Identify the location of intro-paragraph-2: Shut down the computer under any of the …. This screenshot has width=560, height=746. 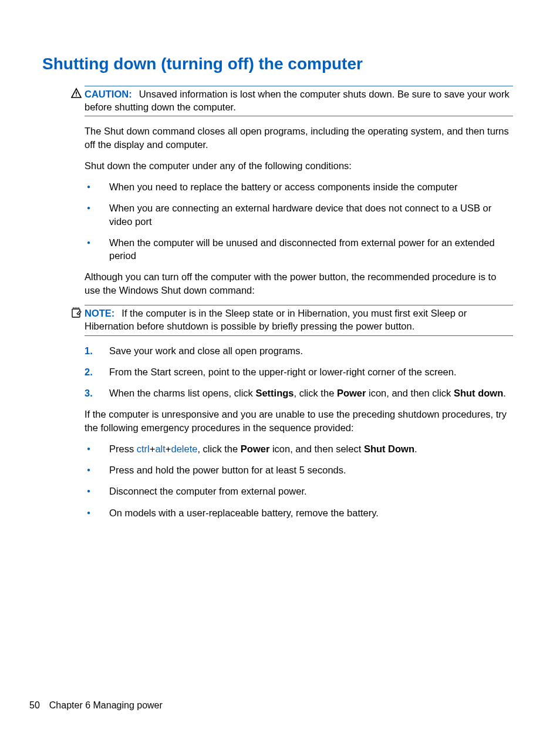
(299, 166).